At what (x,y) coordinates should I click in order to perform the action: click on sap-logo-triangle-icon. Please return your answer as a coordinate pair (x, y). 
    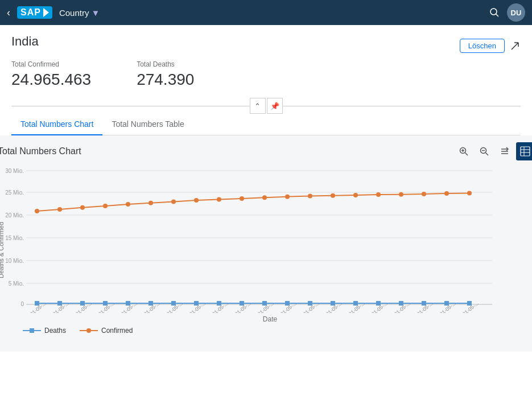
    Looking at the image, I should click on (46, 13).